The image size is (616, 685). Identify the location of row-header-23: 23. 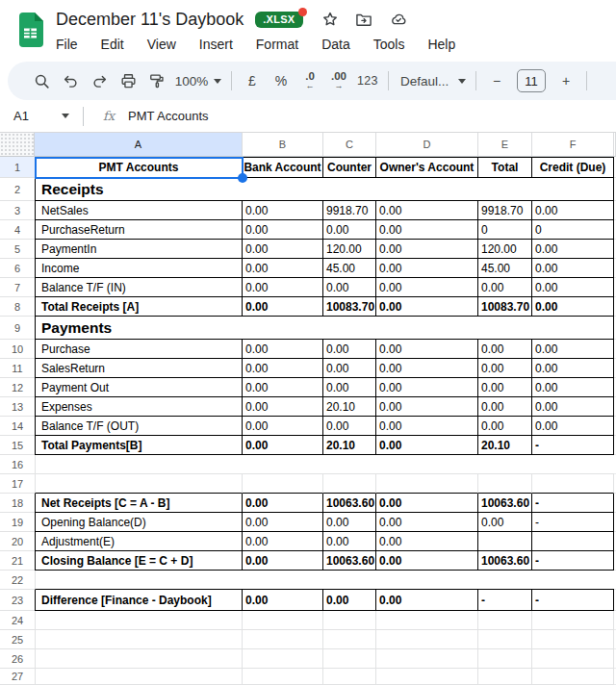
(17, 600).